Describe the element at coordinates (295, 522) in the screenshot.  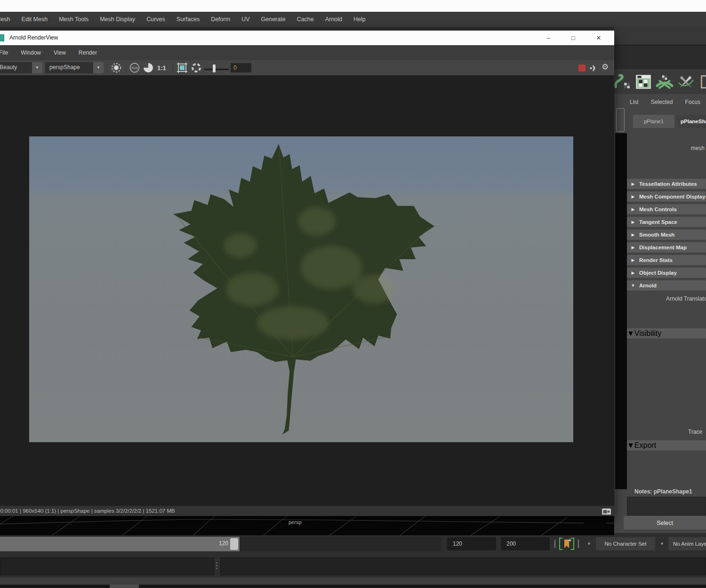
I see `viewport-camera-label: persp` at that location.